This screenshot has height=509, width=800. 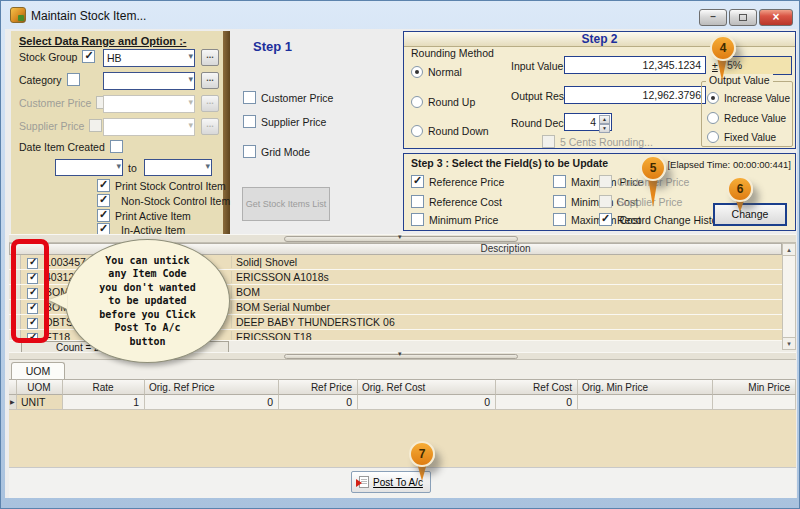 What do you see at coordinates (210, 104) in the screenshot?
I see `customer-price-browse-button: ...` at bounding box center [210, 104].